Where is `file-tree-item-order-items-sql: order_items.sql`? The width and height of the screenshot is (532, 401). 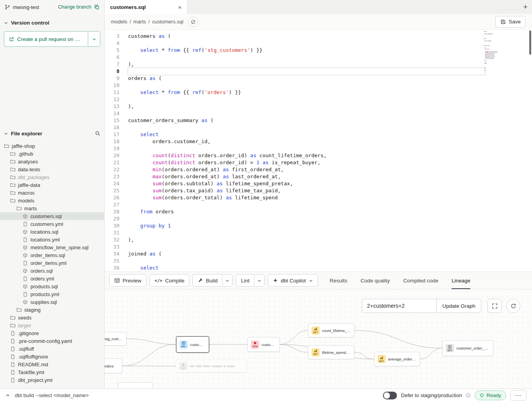
file-tree-item-order-items-sql: order_items.sql is located at coordinates (52, 255).